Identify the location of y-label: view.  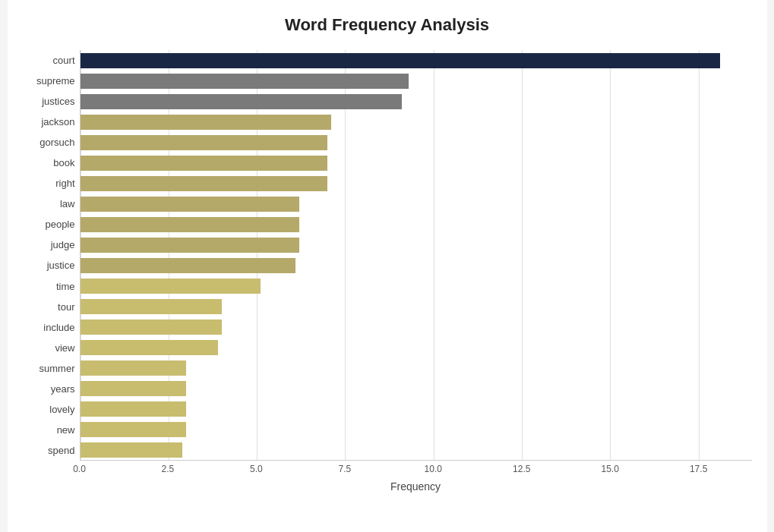
(65, 348).